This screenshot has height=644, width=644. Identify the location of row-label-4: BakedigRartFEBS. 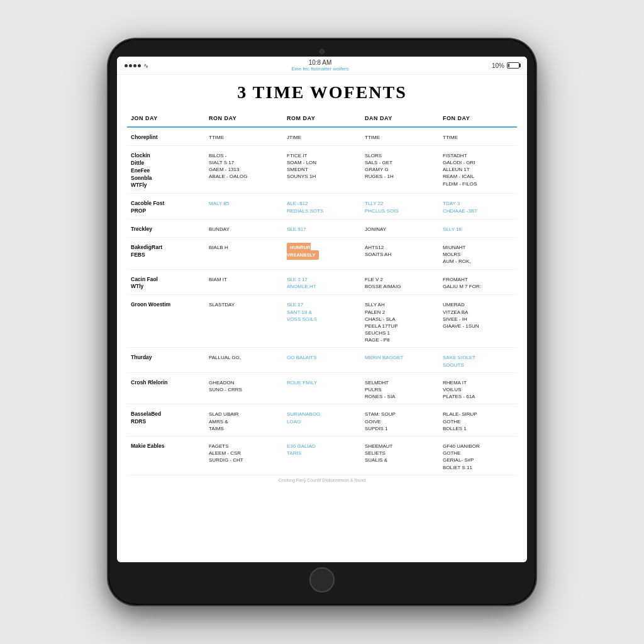
(166, 254).